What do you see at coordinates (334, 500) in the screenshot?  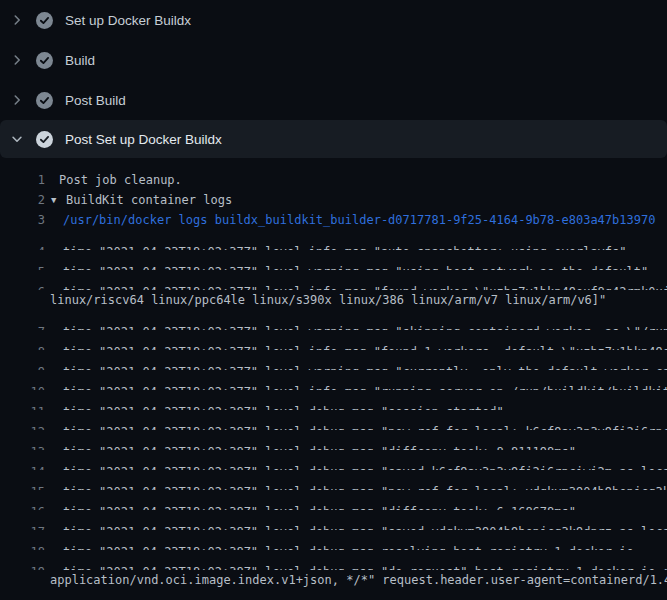 I see `log-line: 16time="2021-04-23T18:02:38Z" level=debu…` at bounding box center [334, 500].